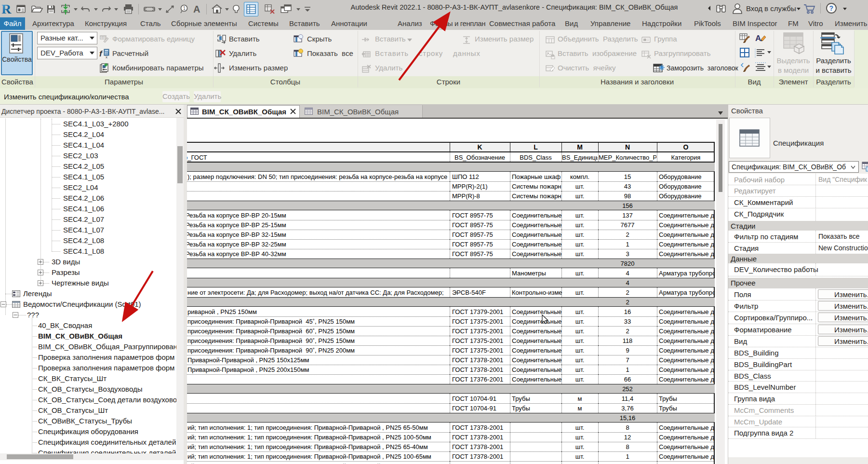 This screenshot has width=868, height=464. Describe the element at coordinates (103, 38) in the screenshot. I see `svg-text: 0.0` at that location.